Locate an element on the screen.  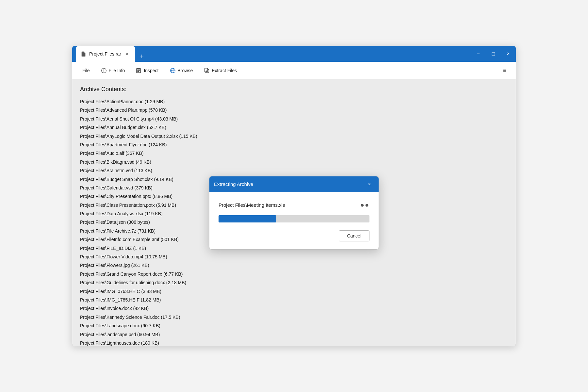
file-label: File is located at coordinates (86, 71).